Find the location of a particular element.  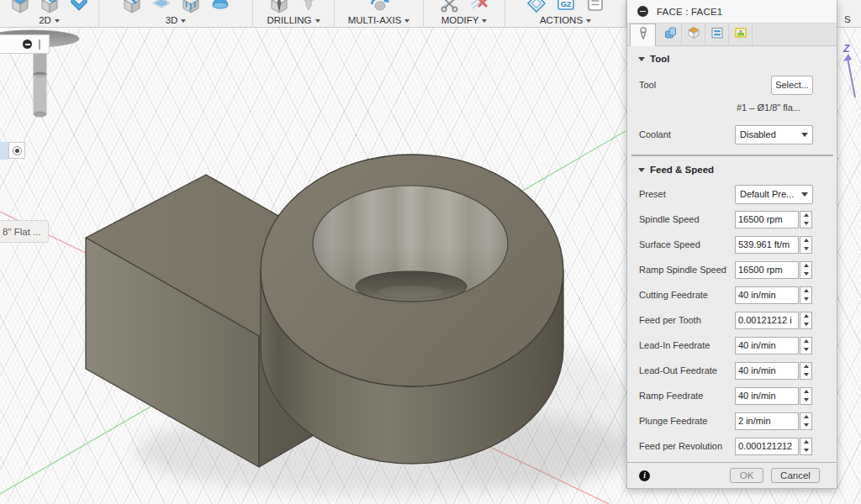

surface-speed-stepper is located at coordinates (806, 245).